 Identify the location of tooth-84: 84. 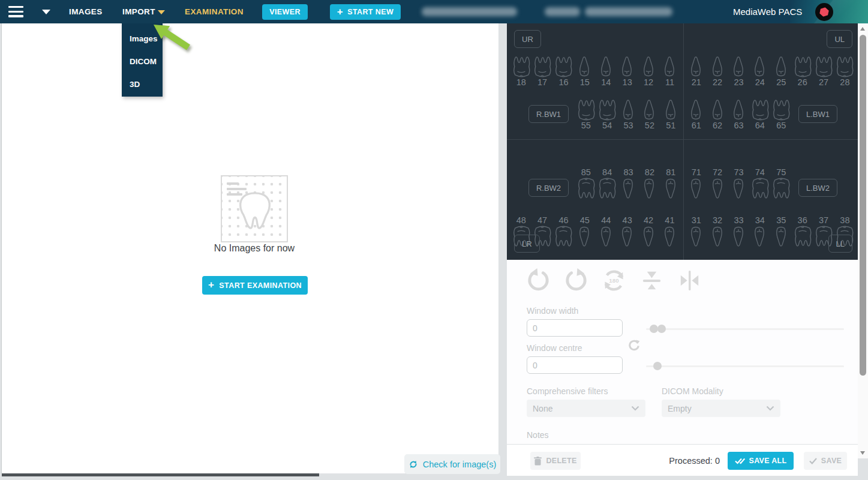
(607, 184).